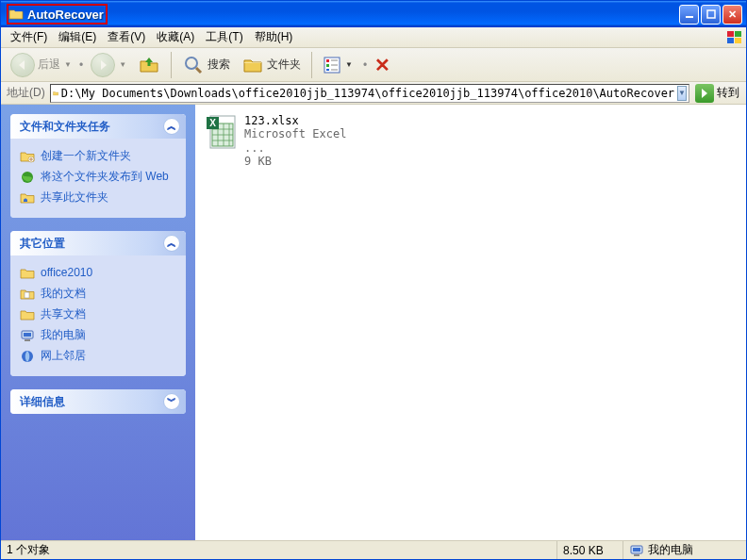 The image size is (747, 560). I want to click on folders-icon, so click(253, 65).